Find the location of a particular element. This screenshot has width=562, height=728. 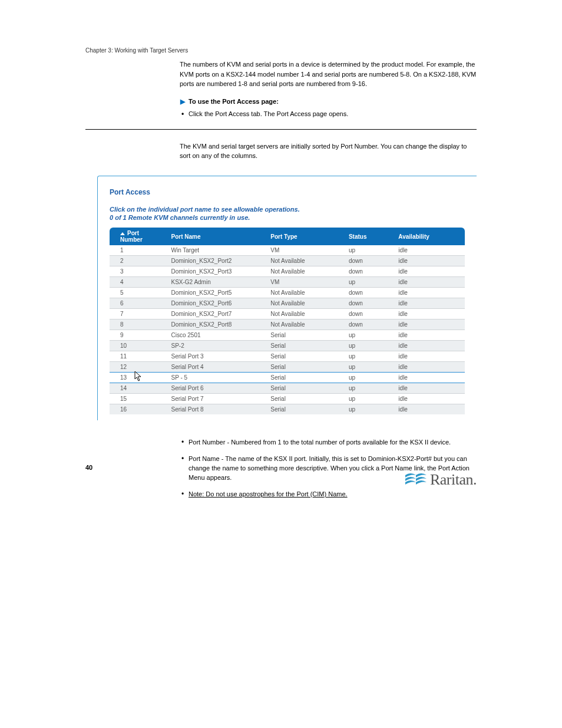

procedure-step: Click the Port Access tab. The Port Acce… is located at coordinates (332, 114).